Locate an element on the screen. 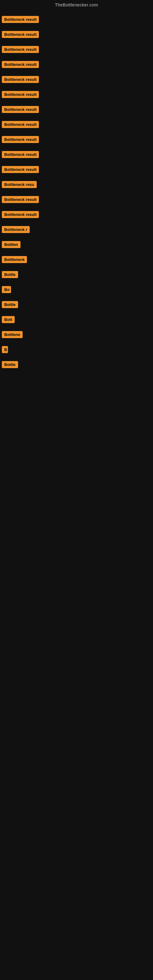  bottleneck-badge: Bottleneck resu is located at coordinates (19, 185).